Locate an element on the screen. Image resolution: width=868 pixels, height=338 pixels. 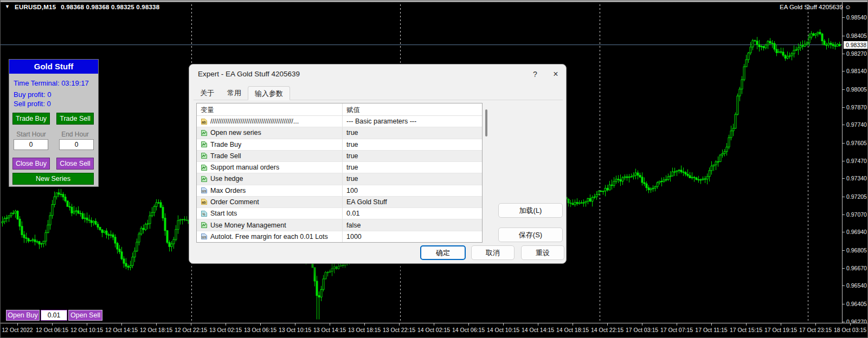
param-row: 123Autolot. Free margin for each 0.01 Lo… is located at coordinates (339, 237).